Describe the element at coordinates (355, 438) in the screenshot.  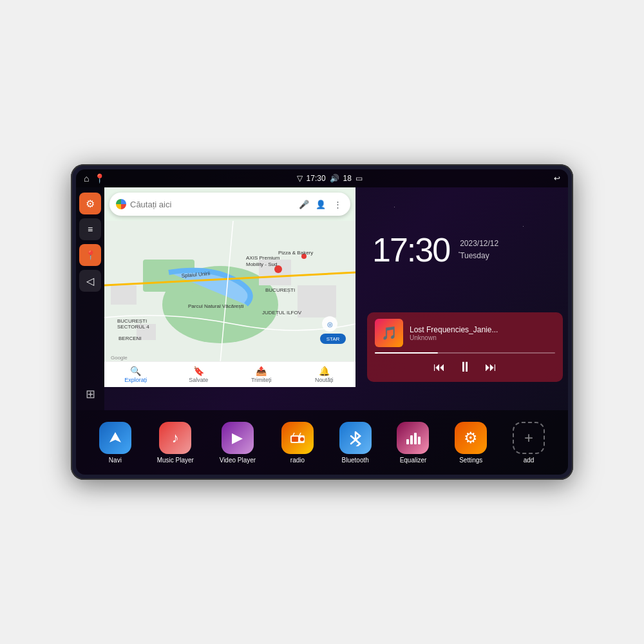
I see `bluetooth-icon` at that location.